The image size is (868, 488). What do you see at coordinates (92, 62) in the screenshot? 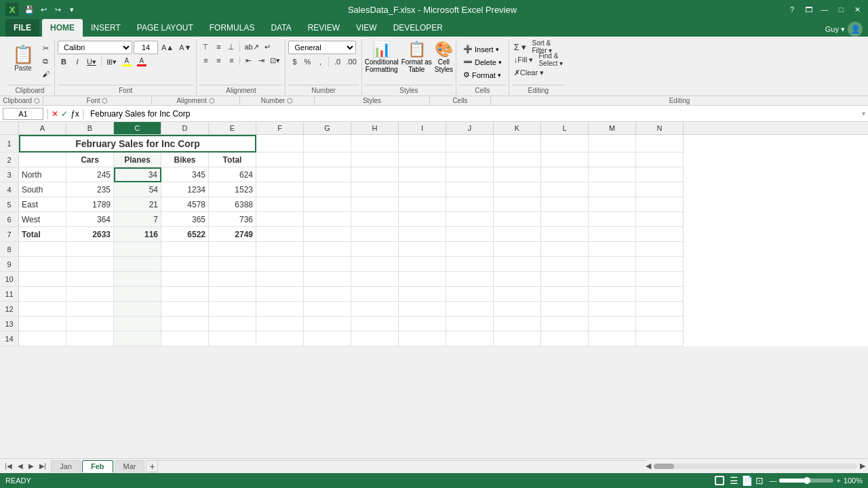
I see `underline-button: U▾` at bounding box center [92, 62].